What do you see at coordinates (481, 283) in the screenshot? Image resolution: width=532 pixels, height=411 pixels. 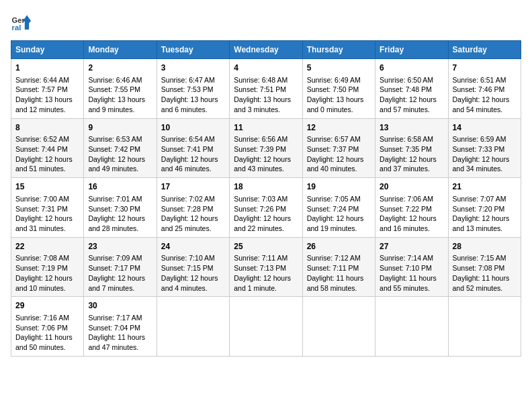 I see `daylight-text: Daylight: 11 hours and 52 minutes.` at bounding box center [481, 283].